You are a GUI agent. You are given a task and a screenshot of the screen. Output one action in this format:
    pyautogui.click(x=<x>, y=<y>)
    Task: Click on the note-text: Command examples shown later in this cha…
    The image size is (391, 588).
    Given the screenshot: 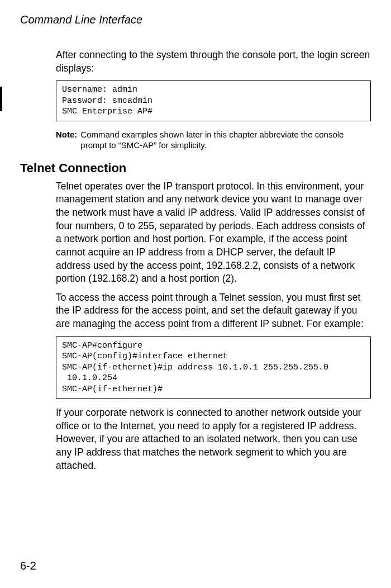 What is the action you would take?
    pyautogui.click(x=226, y=140)
    